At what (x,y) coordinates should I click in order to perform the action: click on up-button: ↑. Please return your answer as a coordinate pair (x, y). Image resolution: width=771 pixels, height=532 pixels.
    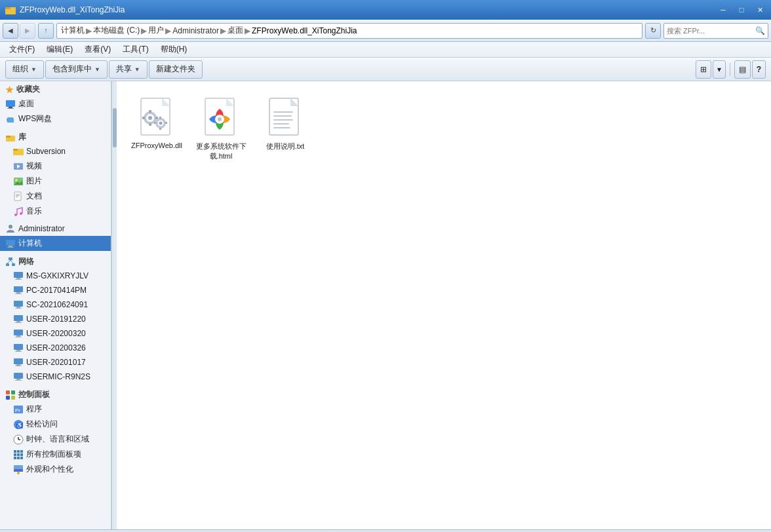
    Looking at the image, I should click on (46, 31).